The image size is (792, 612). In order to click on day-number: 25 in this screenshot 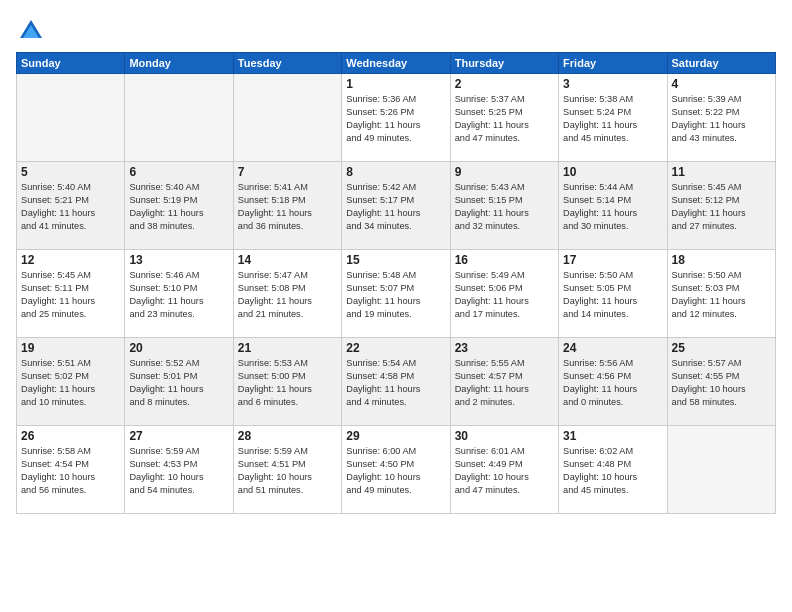, I will do `click(722, 348)`.